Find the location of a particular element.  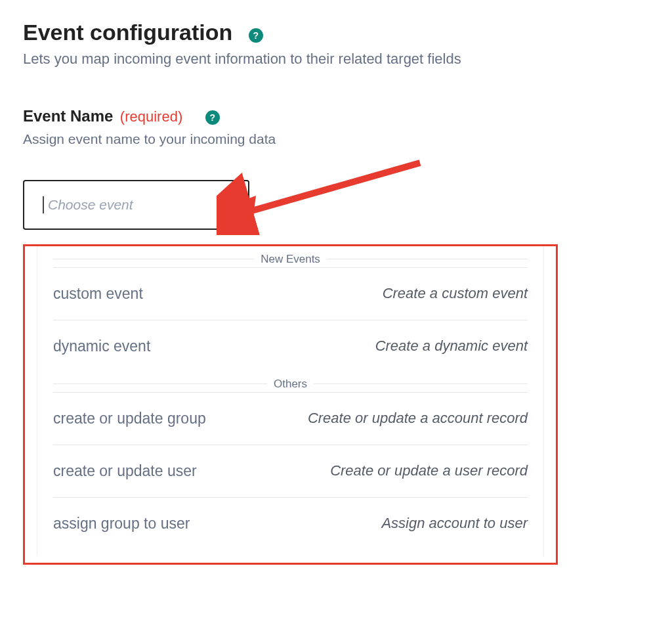

option-label: dynamic event is located at coordinates (102, 347).